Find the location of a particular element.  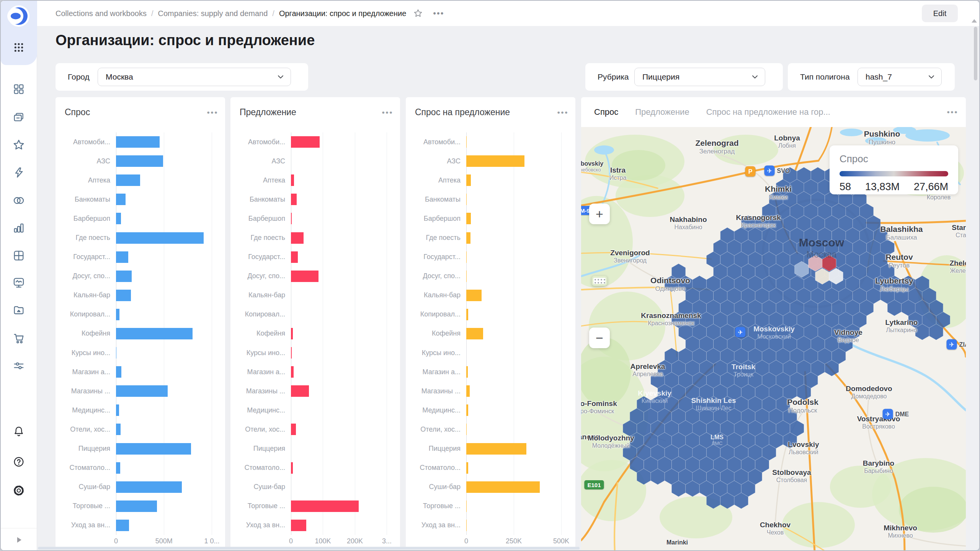

datasets-icon is located at coordinates (19, 201).